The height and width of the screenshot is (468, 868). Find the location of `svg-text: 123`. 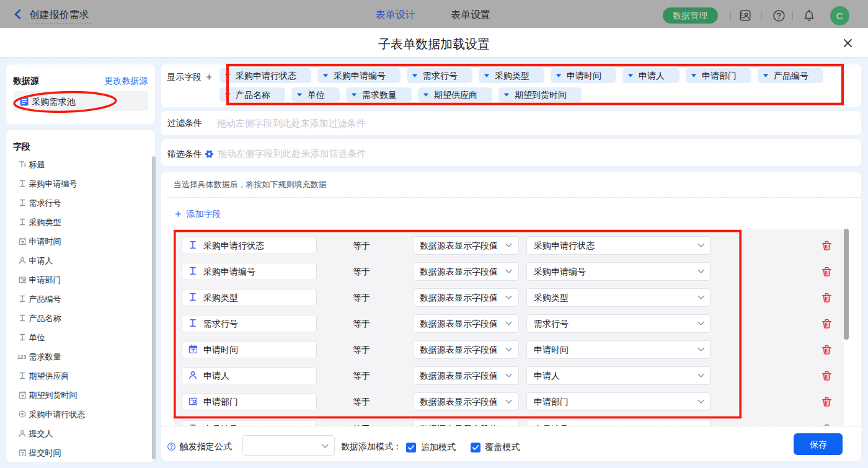

svg-text: 123 is located at coordinates (22, 356).